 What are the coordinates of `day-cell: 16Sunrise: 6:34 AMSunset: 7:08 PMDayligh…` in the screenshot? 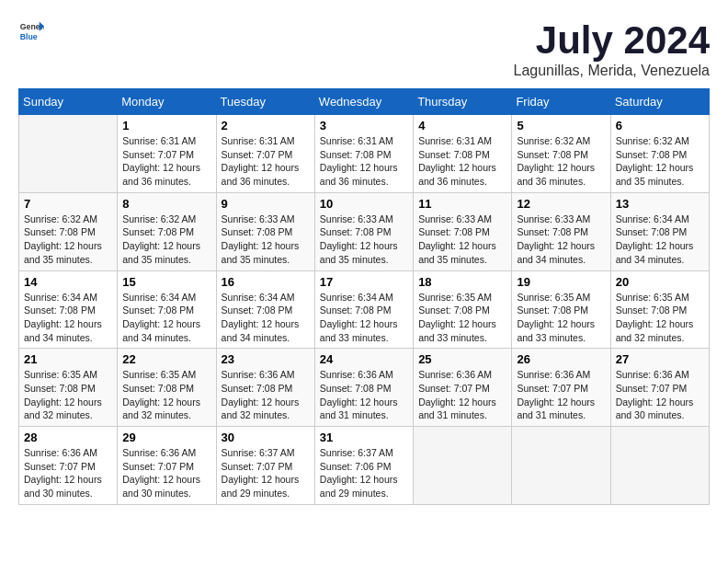 It's located at (265, 309).